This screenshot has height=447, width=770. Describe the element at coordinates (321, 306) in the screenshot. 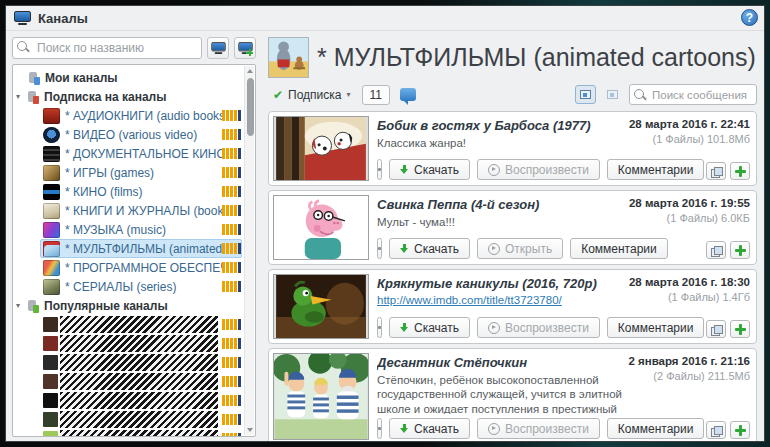

I see `post-thumbnail-duck` at that location.